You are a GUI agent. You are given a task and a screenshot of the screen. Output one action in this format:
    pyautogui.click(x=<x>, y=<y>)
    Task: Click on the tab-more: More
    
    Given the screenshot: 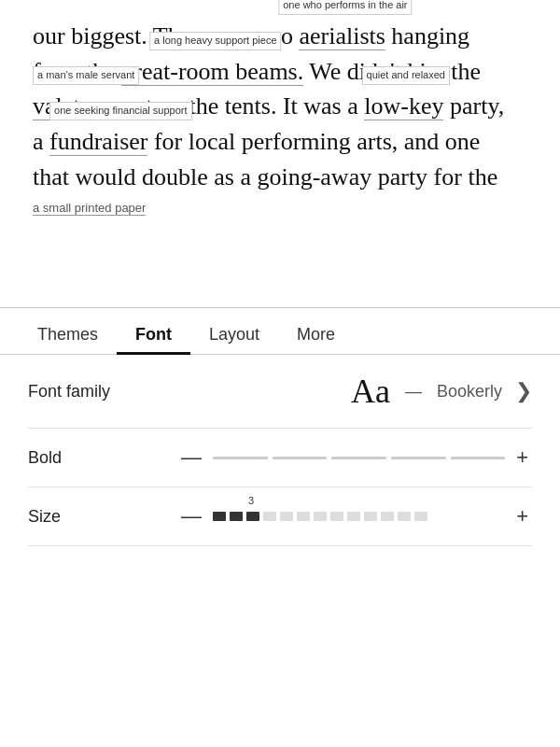 What is the action you would take?
    pyautogui.click(x=315, y=334)
    